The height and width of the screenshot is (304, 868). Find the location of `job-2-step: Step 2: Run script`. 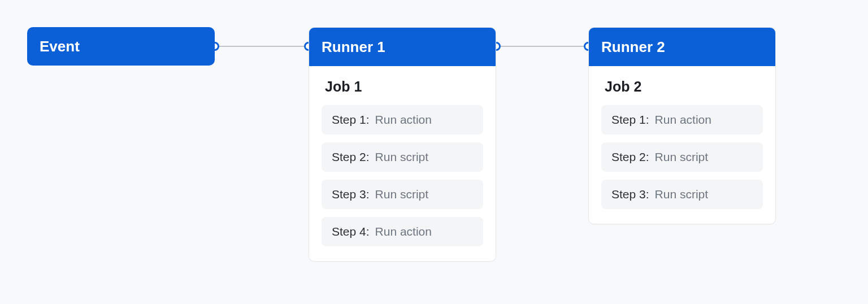

job-2-step: Step 2: Run script is located at coordinates (682, 157).